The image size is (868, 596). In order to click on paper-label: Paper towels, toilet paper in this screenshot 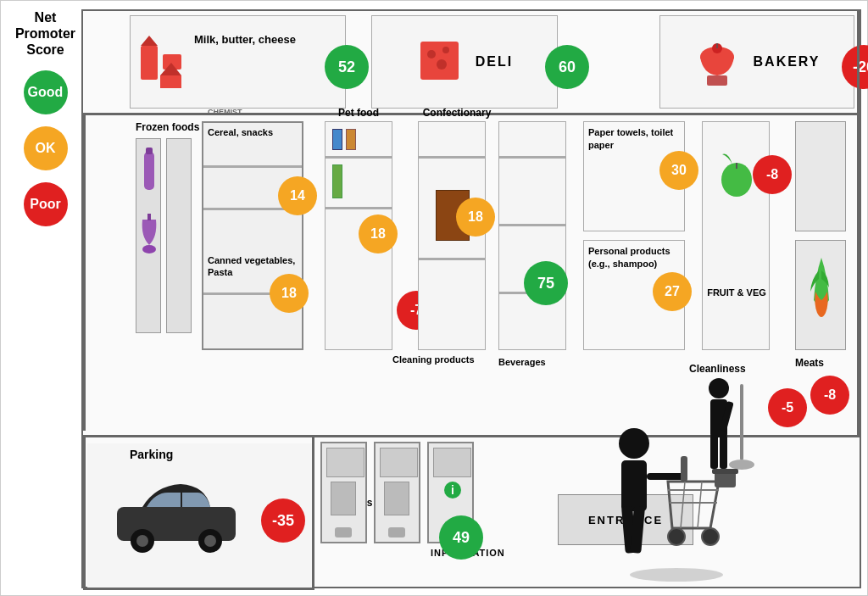, I will do `click(634, 139)`.